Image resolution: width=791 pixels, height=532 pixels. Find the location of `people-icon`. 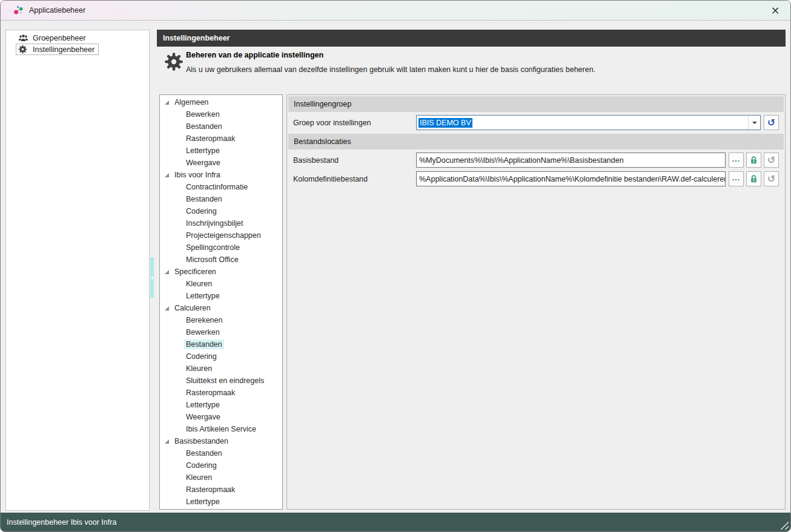

people-icon is located at coordinates (24, 38).